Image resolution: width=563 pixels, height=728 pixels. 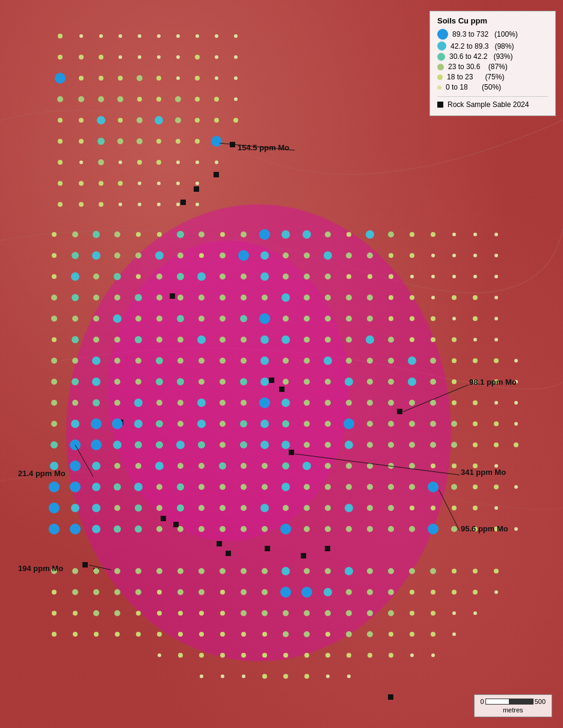 I want to click on scale-zero-label: 0, so click(x=482, y=702).